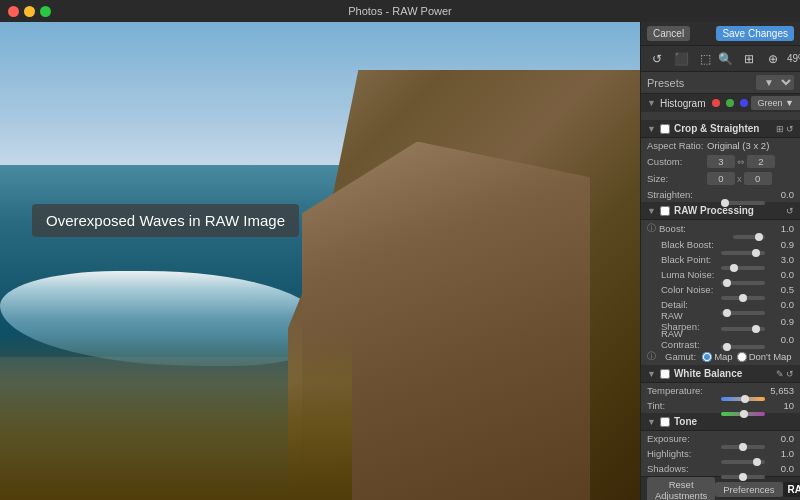 Image resolution: width=800 pixels, height=500 pixels. Describe the element at coordinates (776, 103) in the screenshot. I see `histogram-channel-select: Green ▼` at that location.